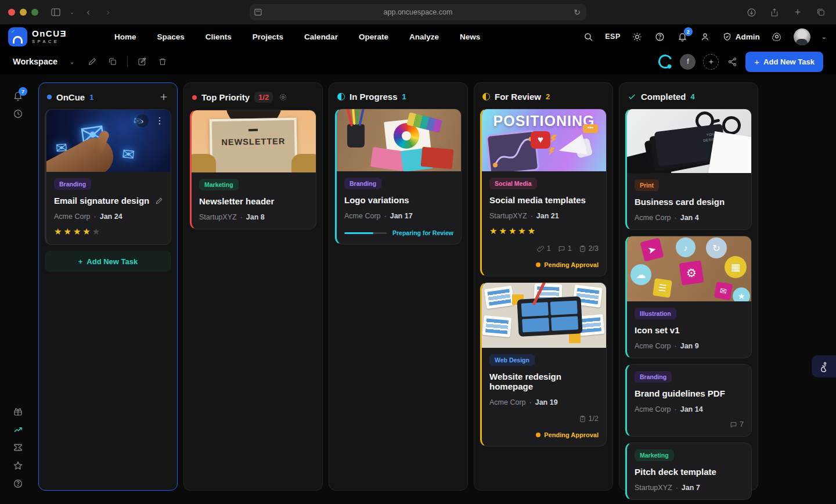  Describe the element at coordinates (423, 233) in the screenshot. I see `progress-label: Preparing for Review` at that location.